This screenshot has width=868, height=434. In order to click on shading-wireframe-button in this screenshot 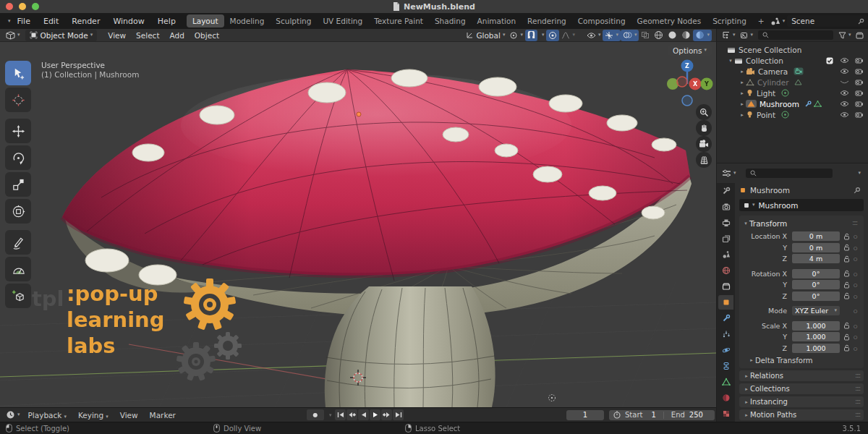, I will do `click(658, 35)`.